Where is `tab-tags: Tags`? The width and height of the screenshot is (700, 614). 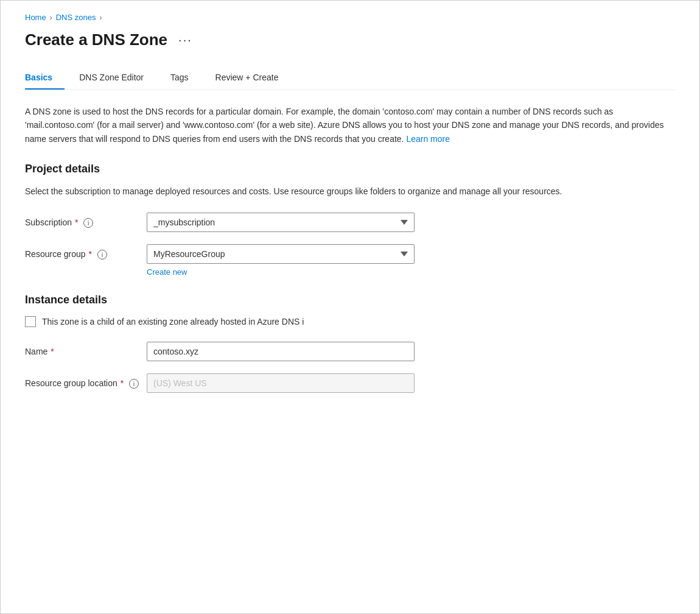 tab-tags: Tags is located at coordinates (186, 78).